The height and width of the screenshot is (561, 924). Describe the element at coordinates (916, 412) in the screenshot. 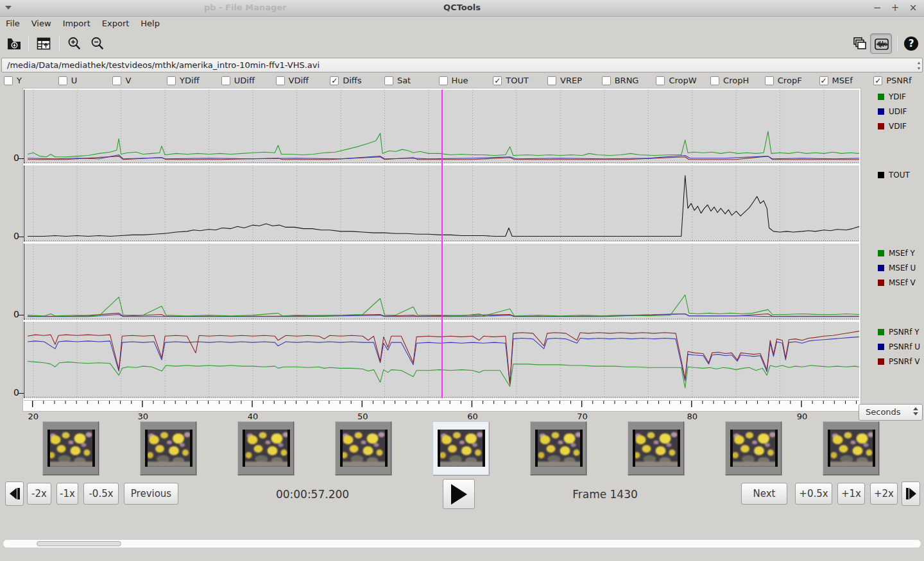

I see `unit-select-spinner-icon` at that location.